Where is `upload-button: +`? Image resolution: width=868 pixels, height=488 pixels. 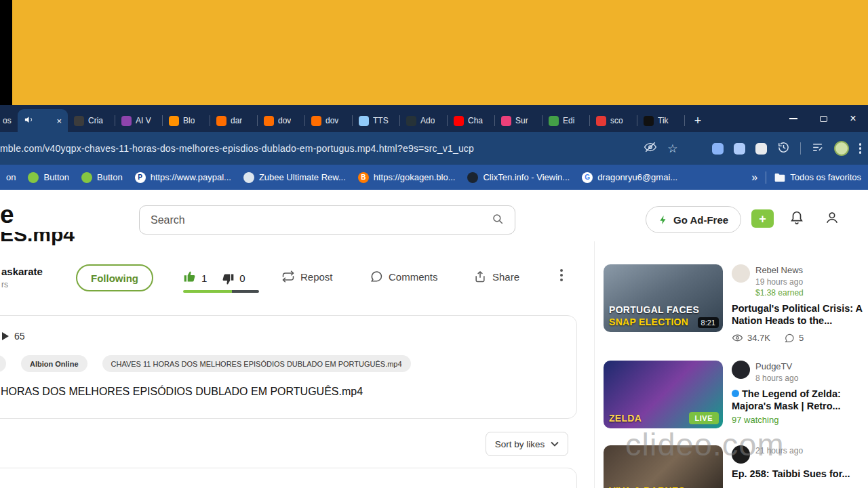 upload-button: + is located at coordinates (762, 218).